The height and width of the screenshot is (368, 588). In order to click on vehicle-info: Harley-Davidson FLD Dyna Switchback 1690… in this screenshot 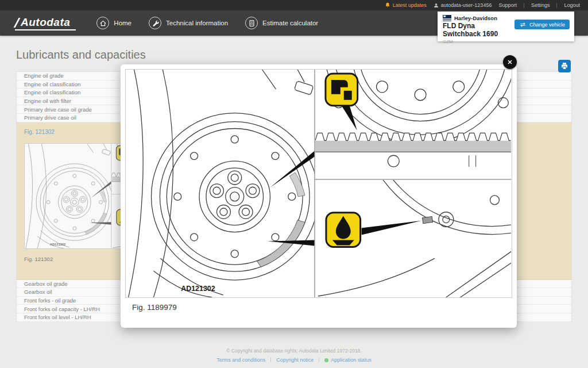, I will do `click(479, 27)`.